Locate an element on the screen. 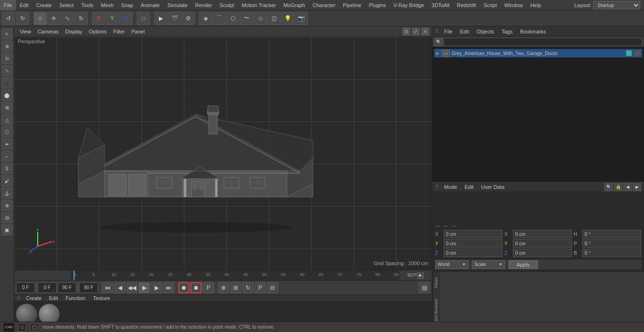 The image size is (644, 332). viewport-maximize: ⊡ is located at coordinates (406, 32).